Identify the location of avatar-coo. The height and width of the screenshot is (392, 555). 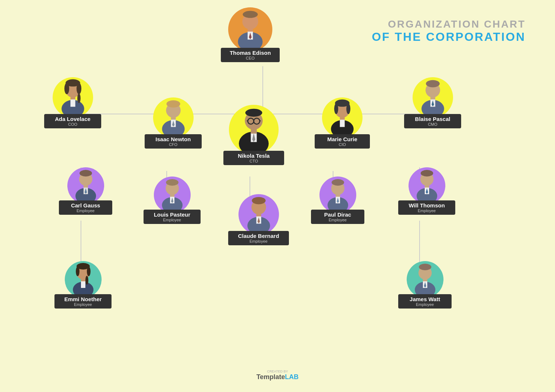
(73, 97).